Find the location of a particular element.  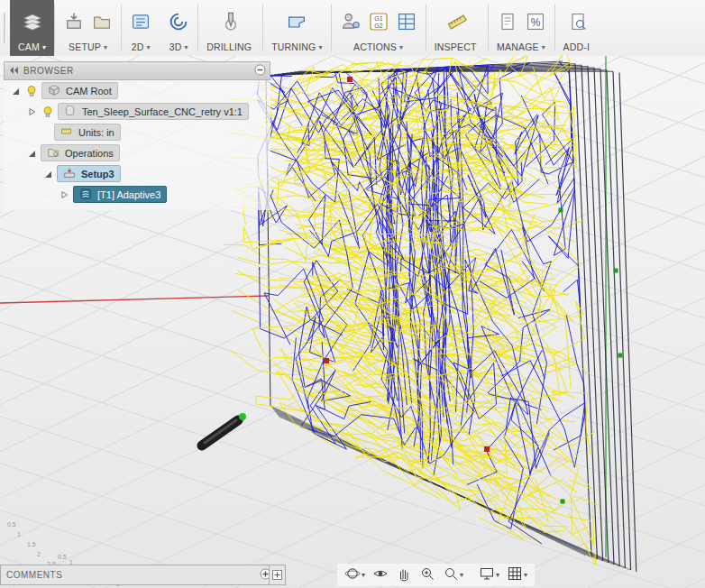

setup-node-icon is located at coordinates (70, 174).